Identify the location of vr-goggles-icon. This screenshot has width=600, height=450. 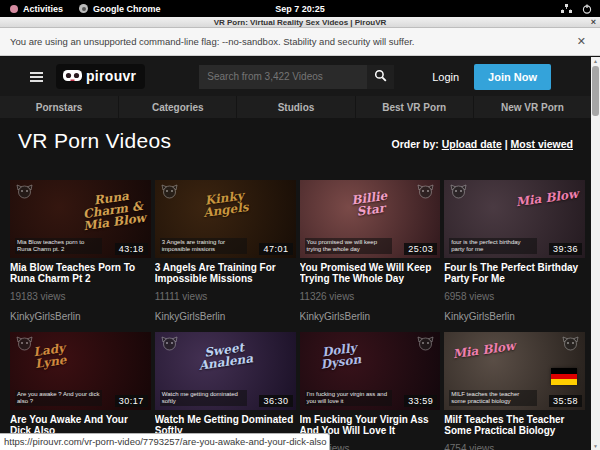
(72, 76).